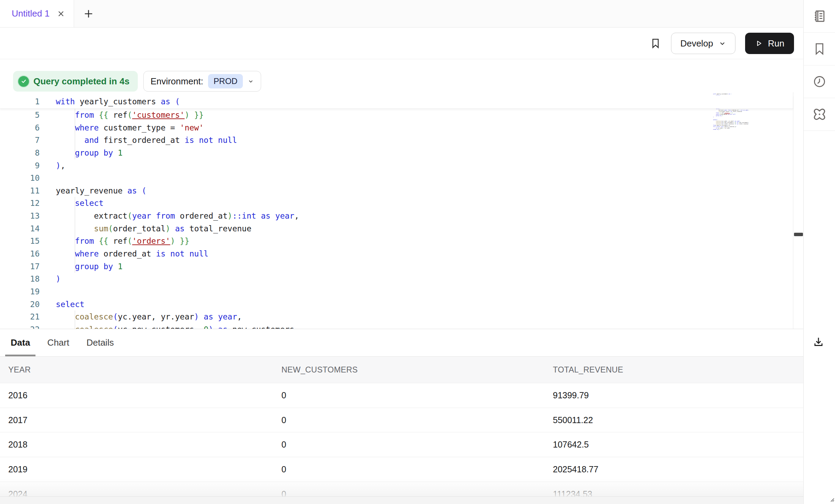 The width and height of the screenshot is (835, 504). Describe the element at coordinates (819, 252) in the screenshot. I see `right-sidebar` at that location.